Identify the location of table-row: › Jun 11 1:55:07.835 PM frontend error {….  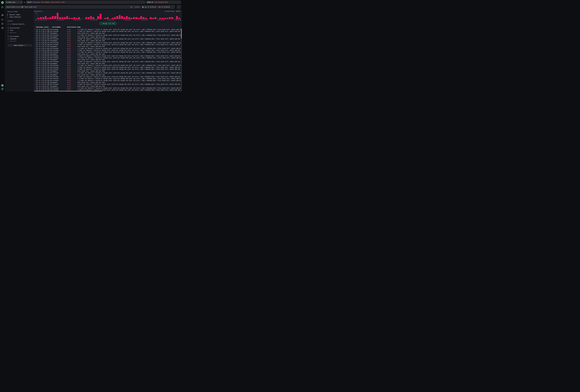
(107, 90).